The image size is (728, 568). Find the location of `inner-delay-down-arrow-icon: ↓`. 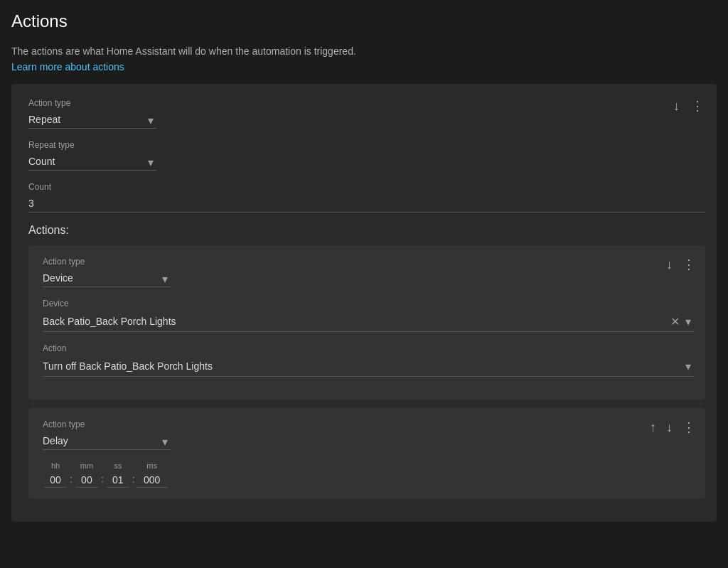

inner-delay-down-arrow-icon: ↓ is located at coordinates (670, 427).